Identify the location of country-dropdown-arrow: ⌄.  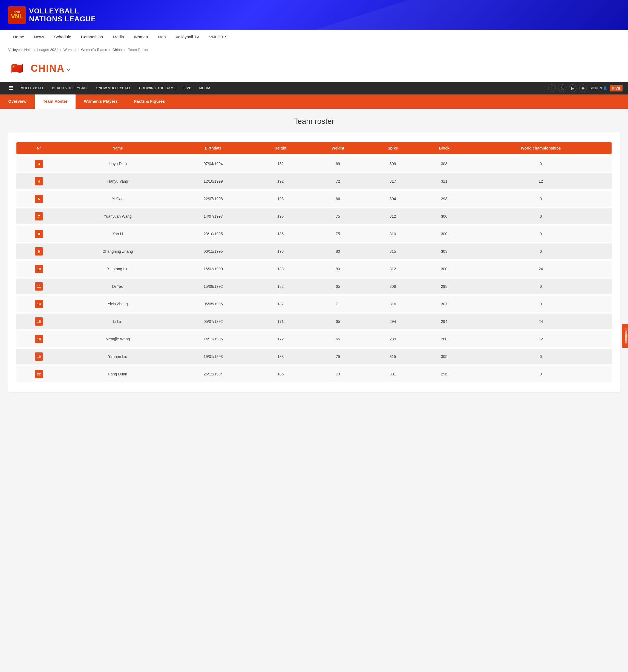
(68, 68).